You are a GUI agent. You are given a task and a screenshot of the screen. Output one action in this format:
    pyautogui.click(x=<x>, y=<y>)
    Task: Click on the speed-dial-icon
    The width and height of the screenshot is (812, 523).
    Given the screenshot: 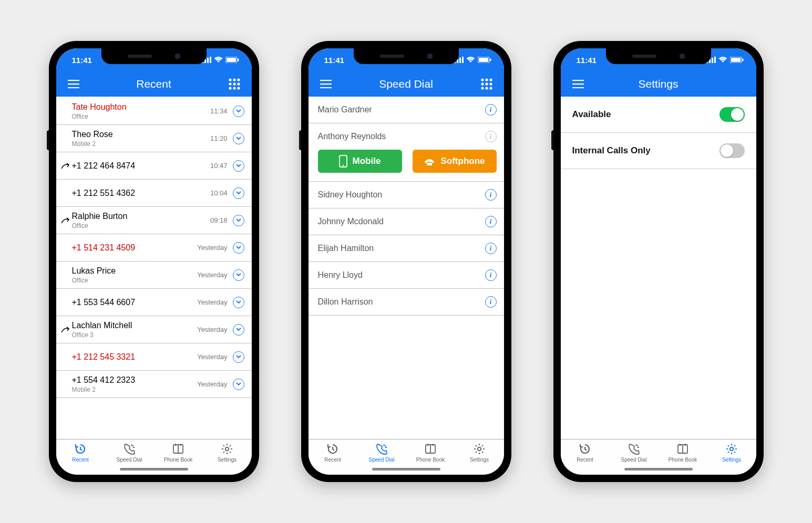 What is the action you would take?
    pyautogui.click(x=382, y=449)
    